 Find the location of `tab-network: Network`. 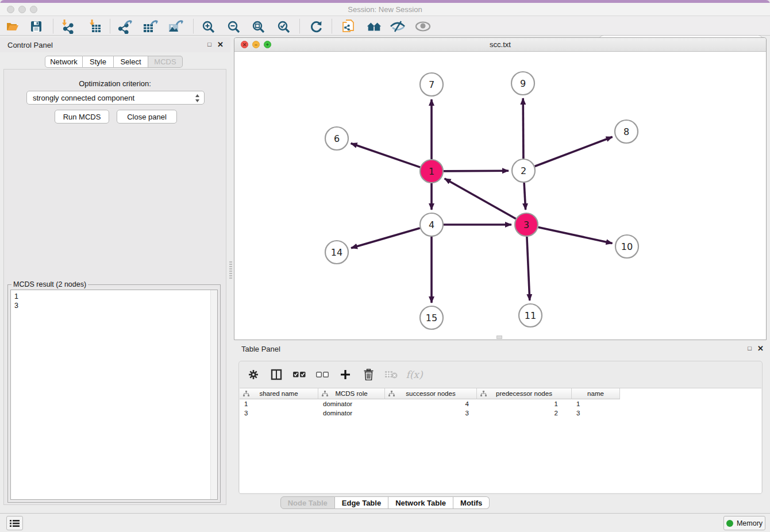

tab-network: Network is located at coordinates (64, 62).